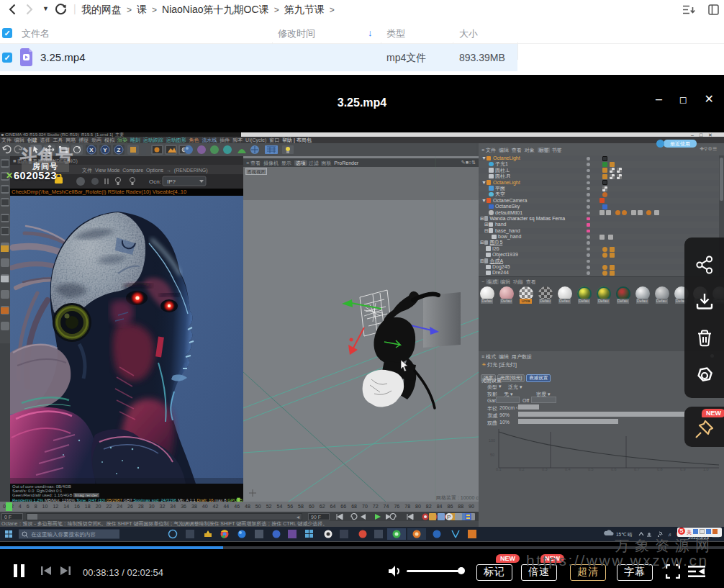  Describe the element at coordinates (155, 181) in the screenshot. I see `svg-text: Ocn:` at that location.